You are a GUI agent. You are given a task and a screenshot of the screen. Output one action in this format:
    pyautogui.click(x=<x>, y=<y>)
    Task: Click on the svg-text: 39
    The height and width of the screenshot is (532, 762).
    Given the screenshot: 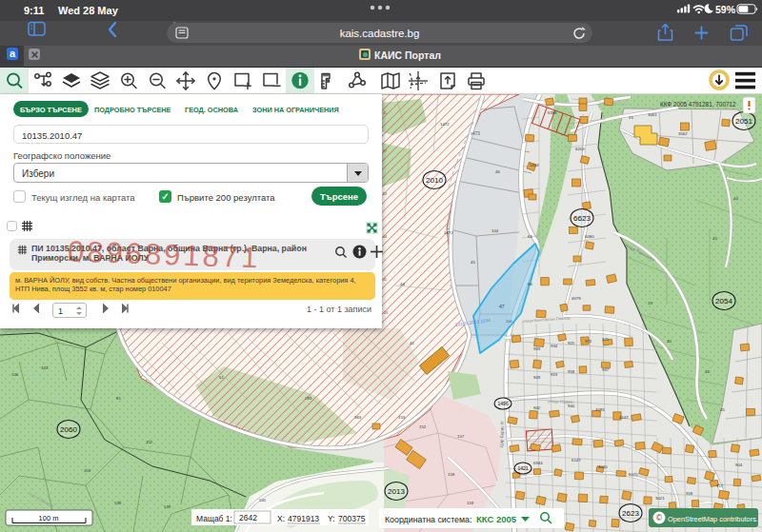 What is the action you would take?
    pyautogui.click(x=650, y=303)
    